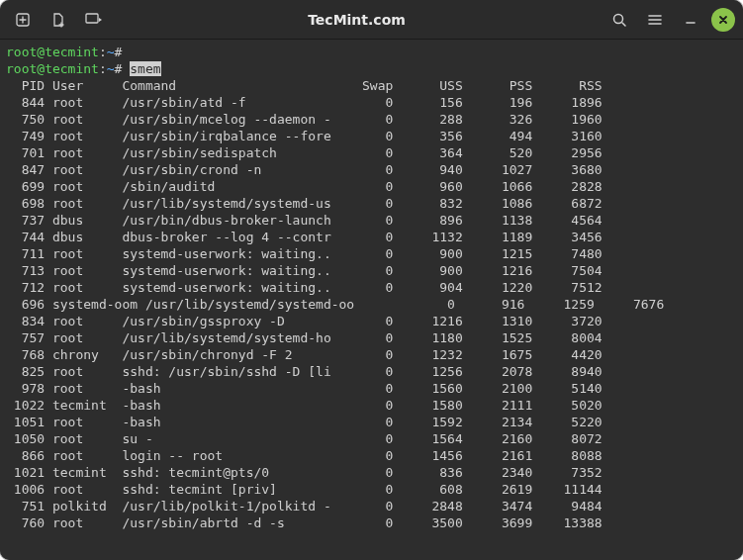 The height and width of the screenshot is (560, 743). I want to click on prompt-line: root@tecmint:~#, so click(372, 51).